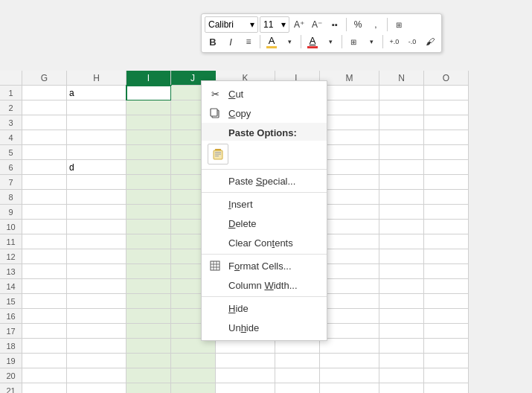 The height and width of the screenshot is (393, 532). I want to click on row-header: 5, so click(11, 153).